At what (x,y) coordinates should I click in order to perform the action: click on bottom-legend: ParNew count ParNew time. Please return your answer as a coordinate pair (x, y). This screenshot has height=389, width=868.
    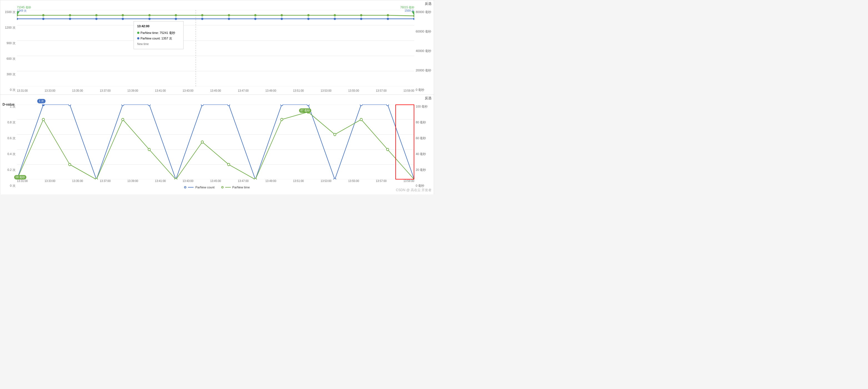
    Looking at the image, I should click on (217, 187).